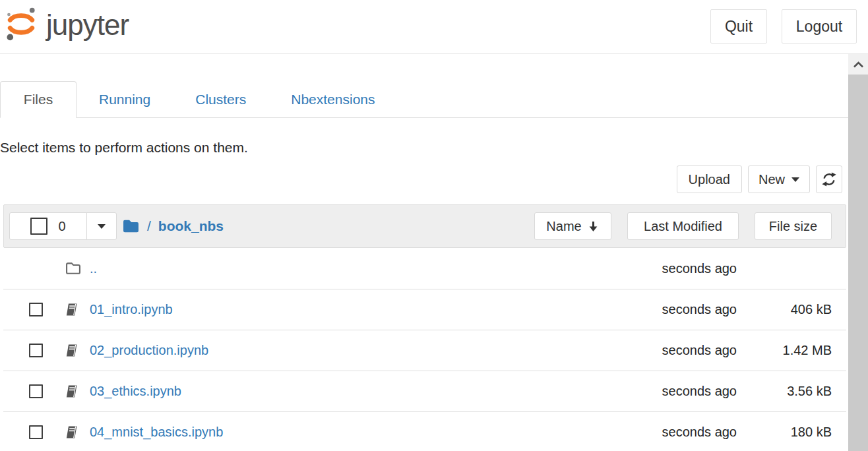 The height and width of the screenshot is (451, 868). Describe the element at coordinates (784, 433) in the screenshot. I see `file-size: 180 kB` at that location.